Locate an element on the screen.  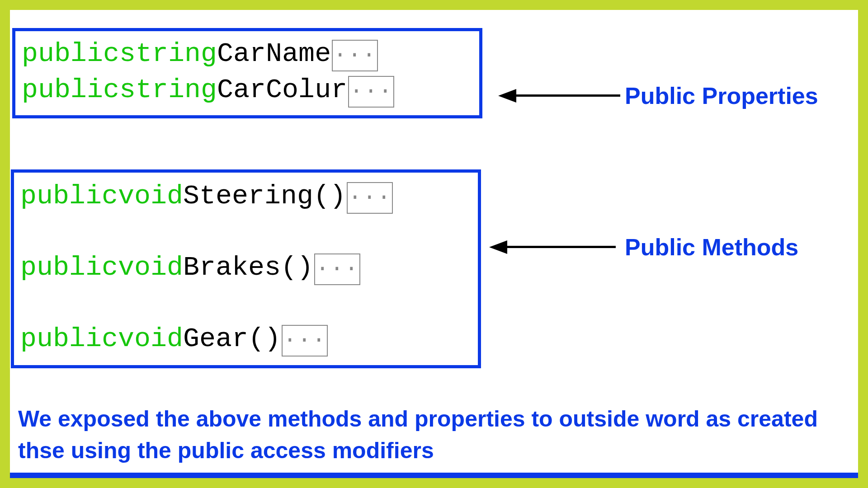
code-line: public void Gear() ... is located at coordinates (246, 339).